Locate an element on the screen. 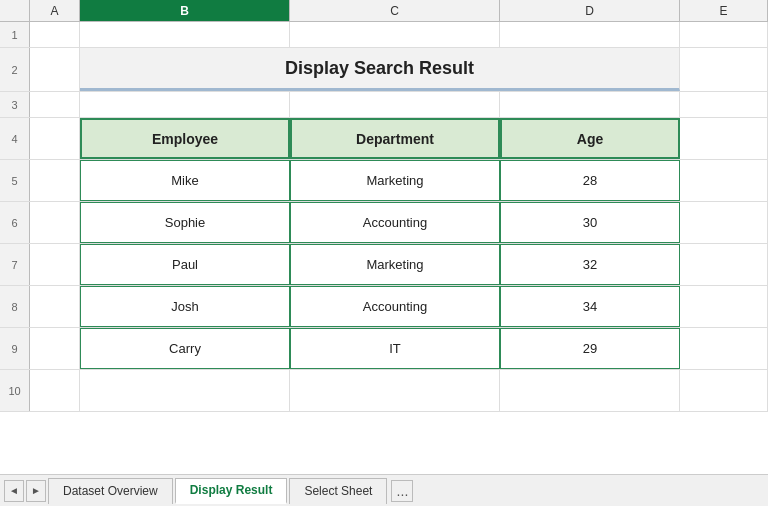 This screenshot has width=768, height=506. column-headers: A B C D E is located at coordinates (384, 11).